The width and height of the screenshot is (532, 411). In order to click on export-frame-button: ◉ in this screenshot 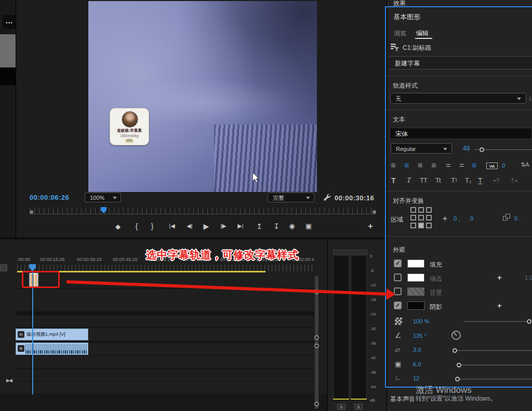, I will do `click(292, 226)`.